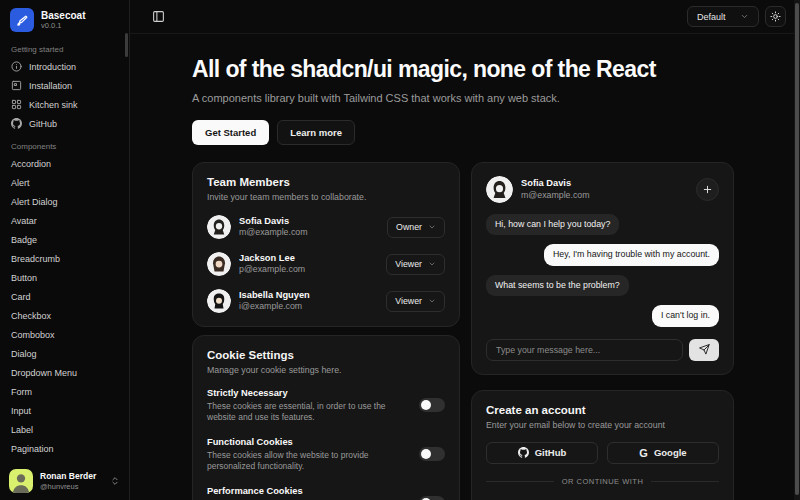 The height and width of the screenshot is (500, 800). Describe the element at coordinates (44, 373) in the screenshot. I see `sidebar-item-label: Dropdown Menu` at that location.